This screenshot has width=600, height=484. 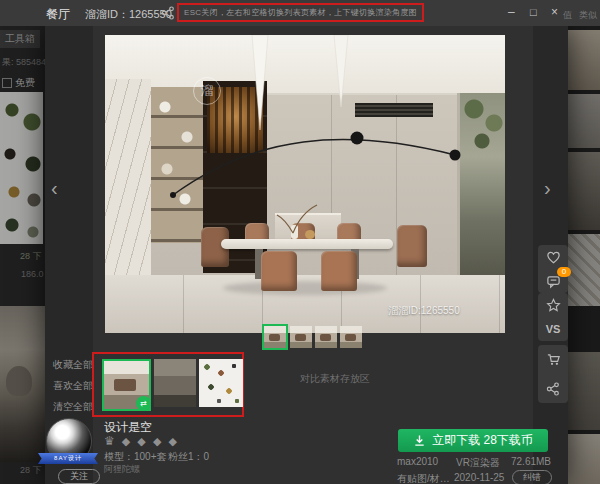 I want to click on comment-count-badge: 0, so click(x=564, y=272).